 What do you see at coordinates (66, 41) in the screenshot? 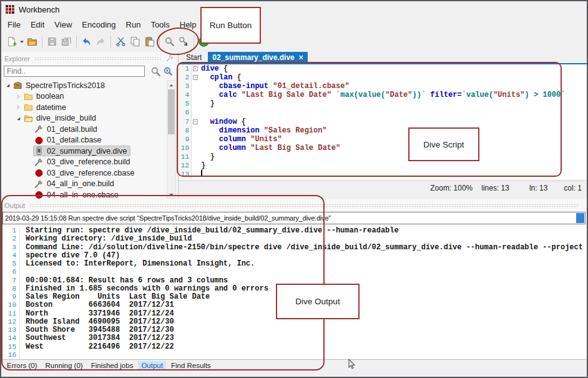
I see `save-all-button-icon` at bounding box center [66, 41].